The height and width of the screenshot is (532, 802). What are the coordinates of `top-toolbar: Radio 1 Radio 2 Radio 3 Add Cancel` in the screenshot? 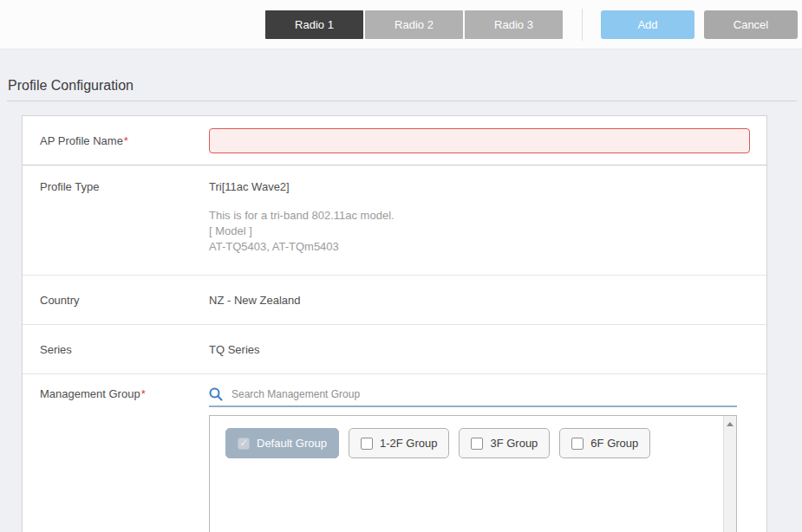 It's located at (401, 24).